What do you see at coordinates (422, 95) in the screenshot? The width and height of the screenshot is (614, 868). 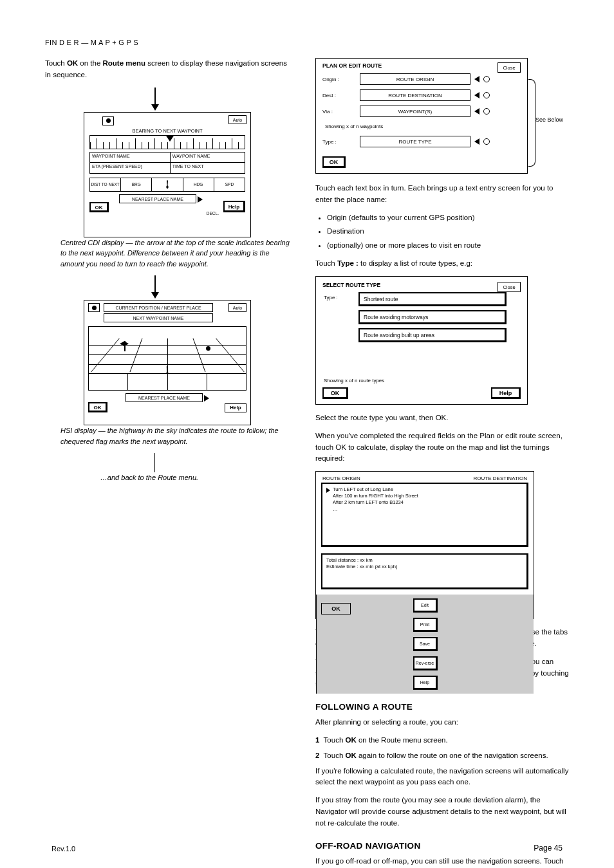 I see `route-dest-row: Dest : ROUTE DESTINATION` at bounding box center [422, 95].